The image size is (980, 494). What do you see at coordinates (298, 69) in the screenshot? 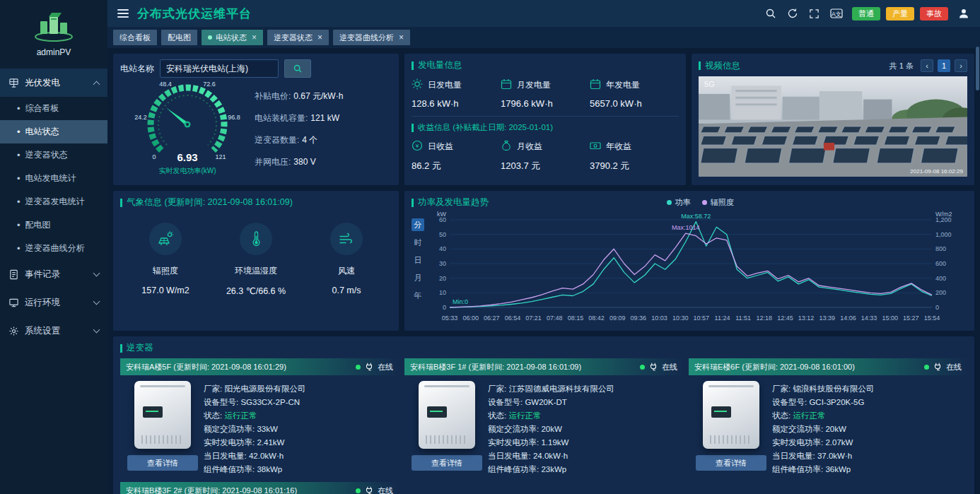
I see `station-search-button` at bounding box center [298, 69].